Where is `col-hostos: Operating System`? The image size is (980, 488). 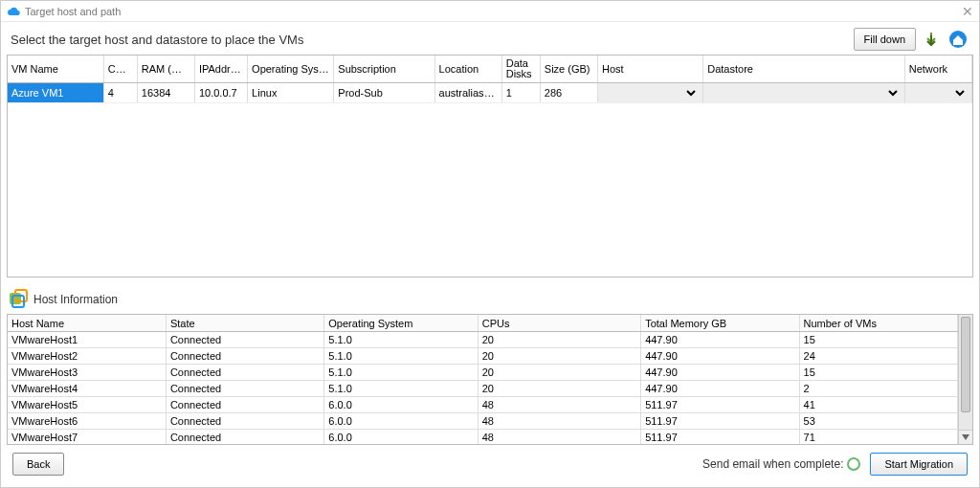
col-hostos: Operating System is located at coordinates (401, 323).